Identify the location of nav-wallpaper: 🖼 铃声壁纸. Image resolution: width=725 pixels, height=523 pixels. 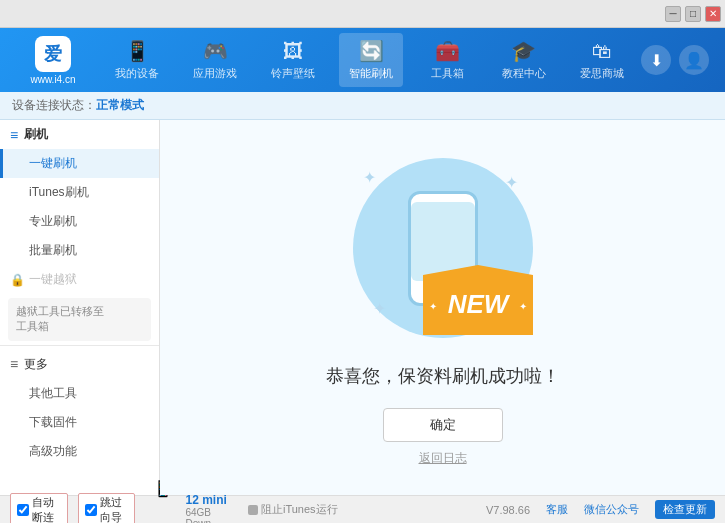
(293, 60).